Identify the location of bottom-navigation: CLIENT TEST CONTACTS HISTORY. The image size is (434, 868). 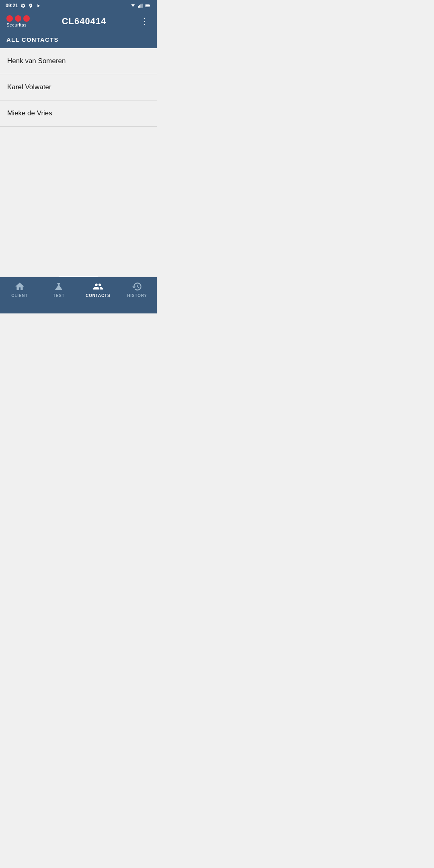
(78, 295).